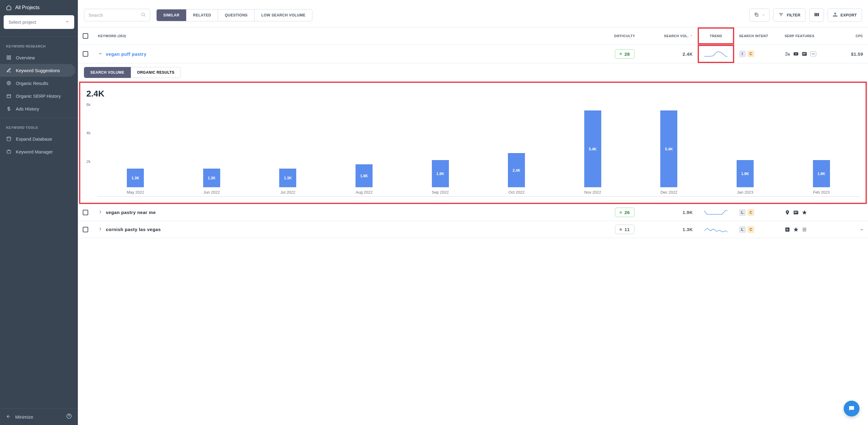 The width and height of the screenshot is (868, 425). I want to click on project-select-label: Select project, so click(22, 22).